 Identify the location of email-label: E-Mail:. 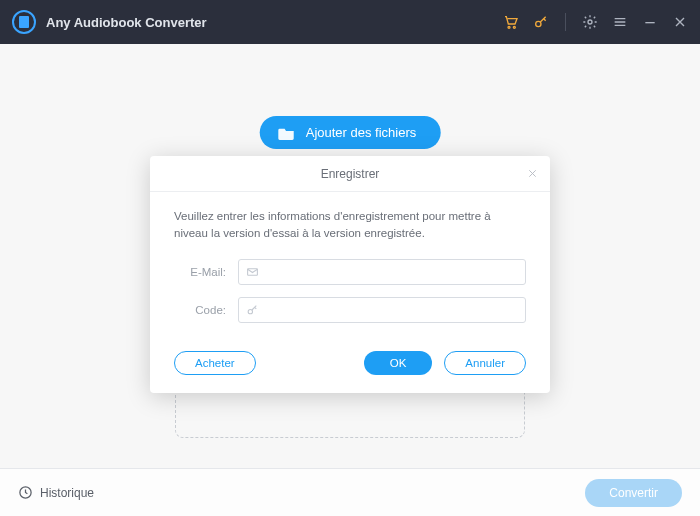
(206, 272).